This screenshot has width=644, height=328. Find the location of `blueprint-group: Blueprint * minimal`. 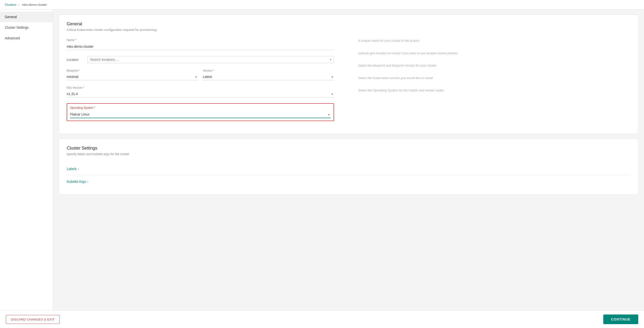

blueprint-group: Blueprint * minimal is located at coordinates (132, 75).